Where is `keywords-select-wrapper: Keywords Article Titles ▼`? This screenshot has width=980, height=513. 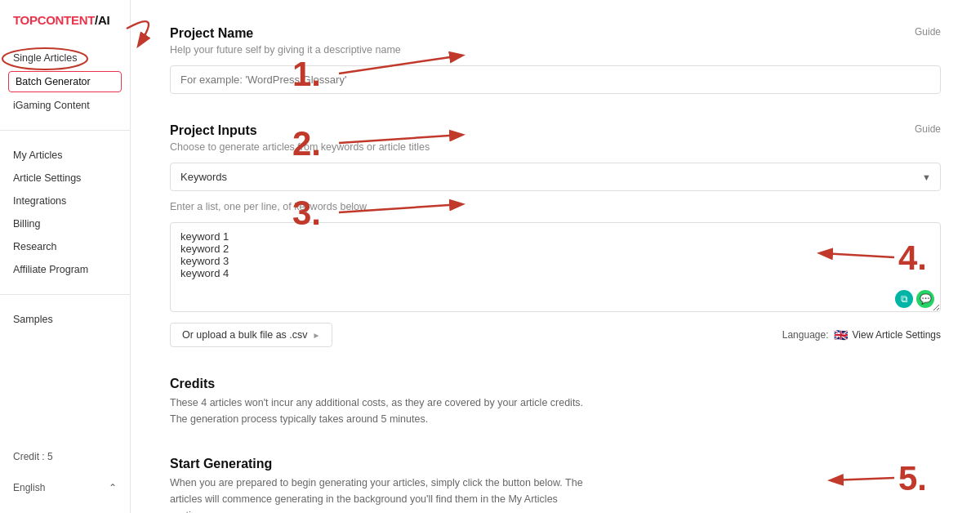 keywords-select-wrapper: Keywords Article Titles ▼ is located at coordinates (555, 176).